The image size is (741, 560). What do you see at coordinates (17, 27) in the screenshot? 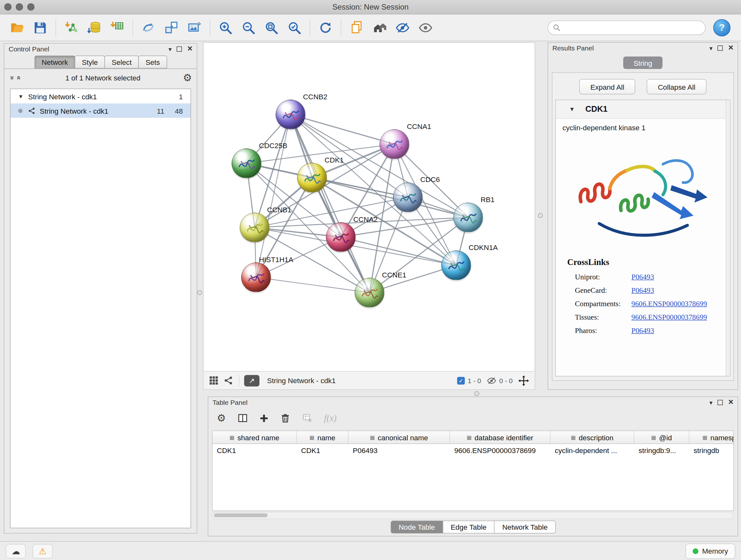
I see `open-session-icon` at bounding box center [17, 27].